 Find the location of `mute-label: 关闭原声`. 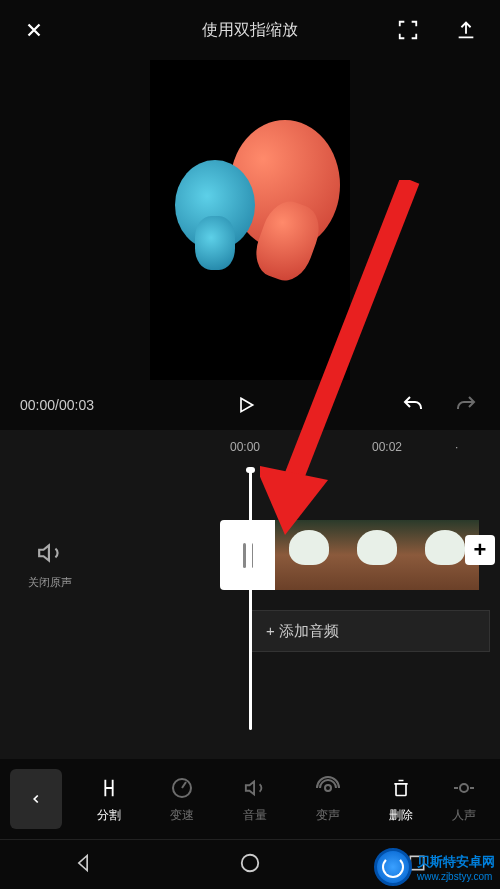

mute-label: 关闭原声 is located at coordinates (50, 582).